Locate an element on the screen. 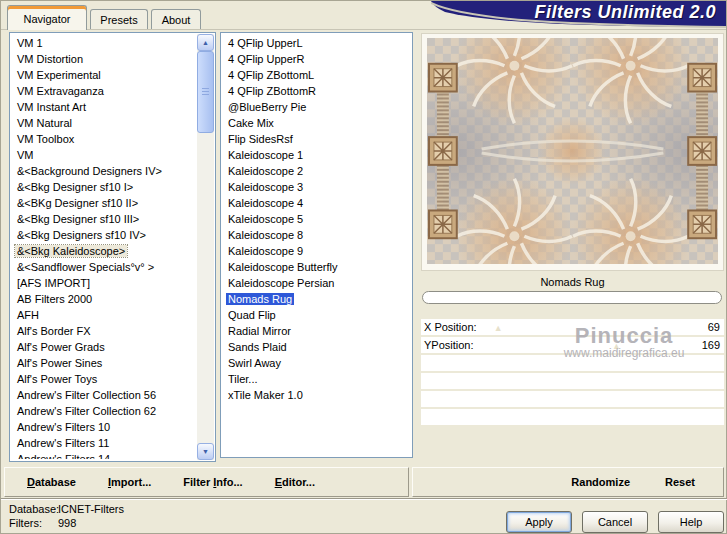 This screenshot has height=534, width=727. scrollbar-down-button: ▼ is located at coordinates (206, 452).